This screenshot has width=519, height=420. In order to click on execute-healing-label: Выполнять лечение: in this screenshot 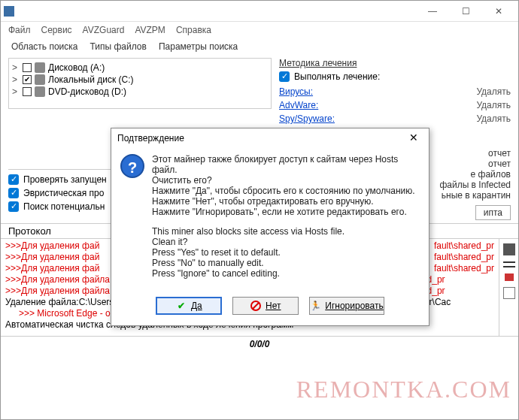, I will do `click(337, 77)`.